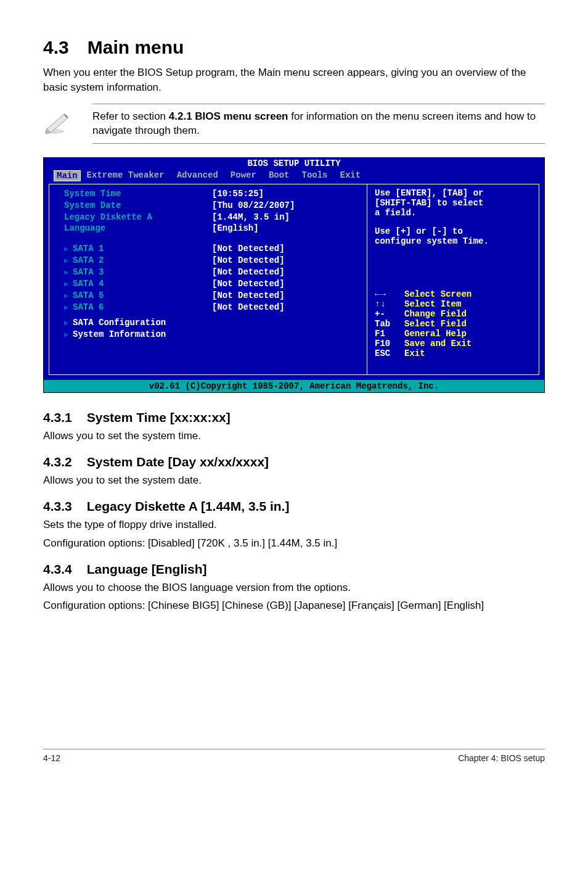  Describe the element at coordinates (453, 203) in the screenshot. I see `help-line: [SHIFT-TAB] to select` at that location.